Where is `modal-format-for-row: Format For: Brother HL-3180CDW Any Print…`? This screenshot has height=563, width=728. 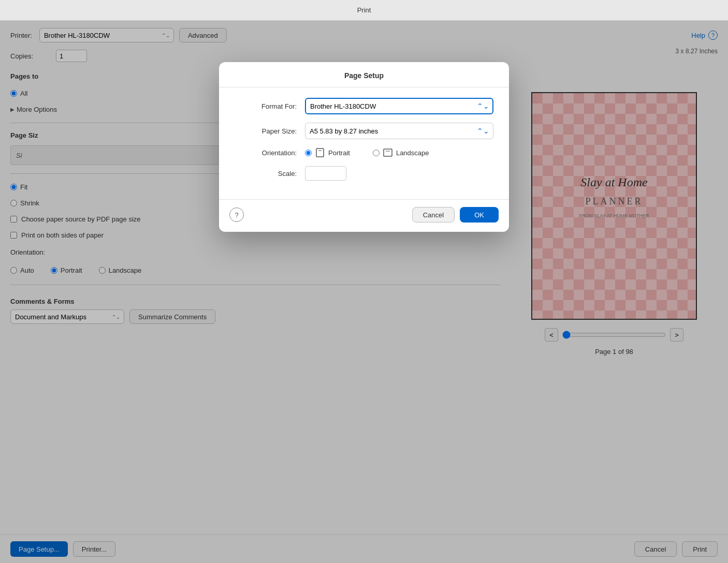
modal-format-for-row: Format For: Brother HL-3180CDW Any Print… is located at coordinates (364, 106).